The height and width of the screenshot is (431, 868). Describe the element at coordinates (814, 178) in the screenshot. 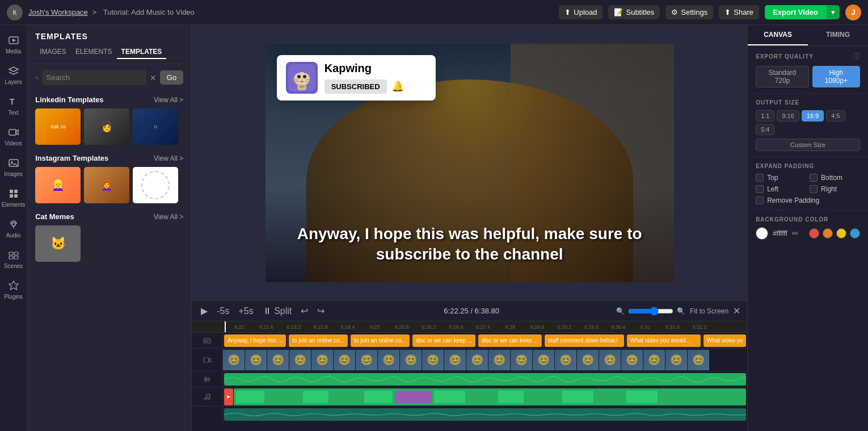

I see `expand-bottom-checkbox` at that location.